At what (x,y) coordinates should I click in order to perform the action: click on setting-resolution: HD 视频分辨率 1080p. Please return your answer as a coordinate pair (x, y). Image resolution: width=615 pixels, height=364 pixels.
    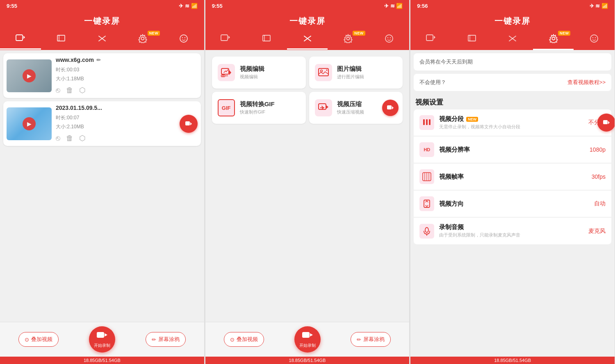
    Looking at the image, I should click on (512, 150).